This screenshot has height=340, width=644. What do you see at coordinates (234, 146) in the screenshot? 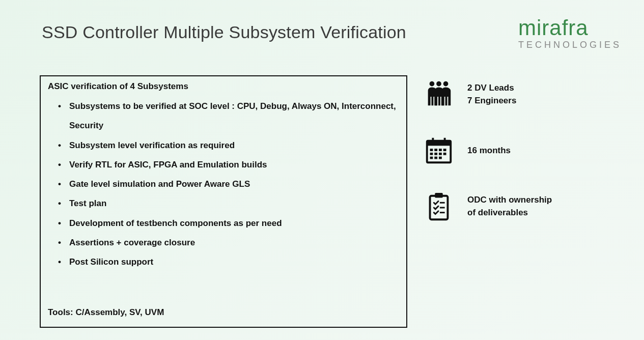
I see `list-item: Subsystem level verification as required` at bounding box center [234, 146].